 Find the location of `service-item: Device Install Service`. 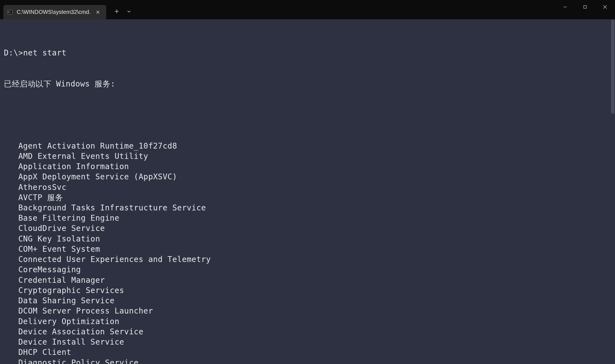

service-item: Device Install Service is located at coordinates (307, 342).